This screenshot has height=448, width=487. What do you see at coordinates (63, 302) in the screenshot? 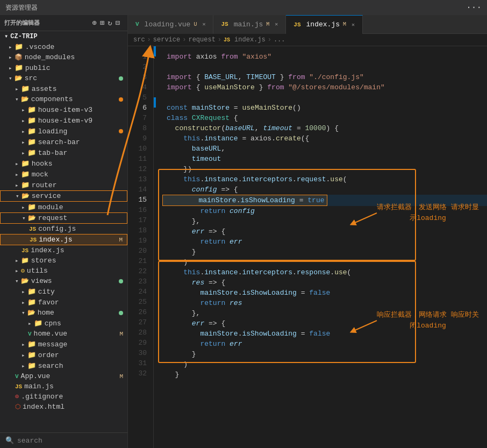
I see `sidebar-item-favor: ▸ 📁 favor` at bounding box center [63, 302].